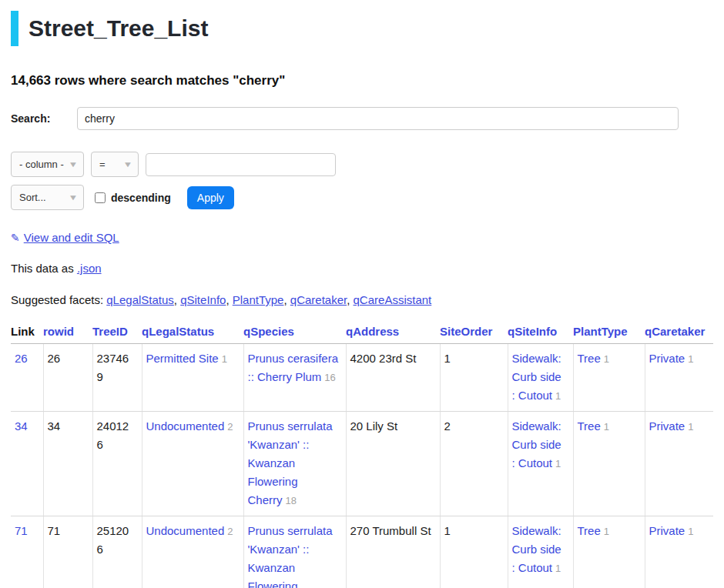  Describe the element at coordinates (541, 334) in the screenshot. I see `column-header-qsiteinfo: qSiteInfo` at that location.